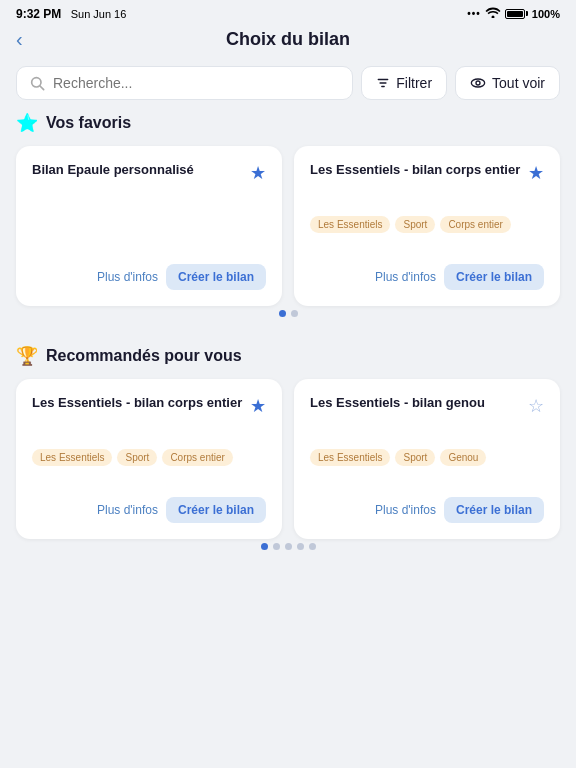 The width and height of the screenshot is (576, 768). What do you see at coordinates (138, 170) in the screenshot?
I see `card-title-0-0: Bilan Epaule personnalisé` at bounding box center [138, 170].